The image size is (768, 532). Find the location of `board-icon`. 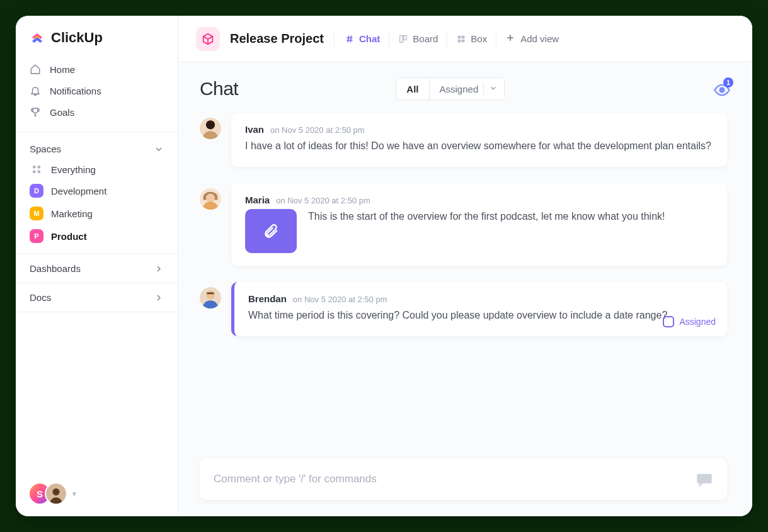

board-icon is located at coordinates (403, 39).